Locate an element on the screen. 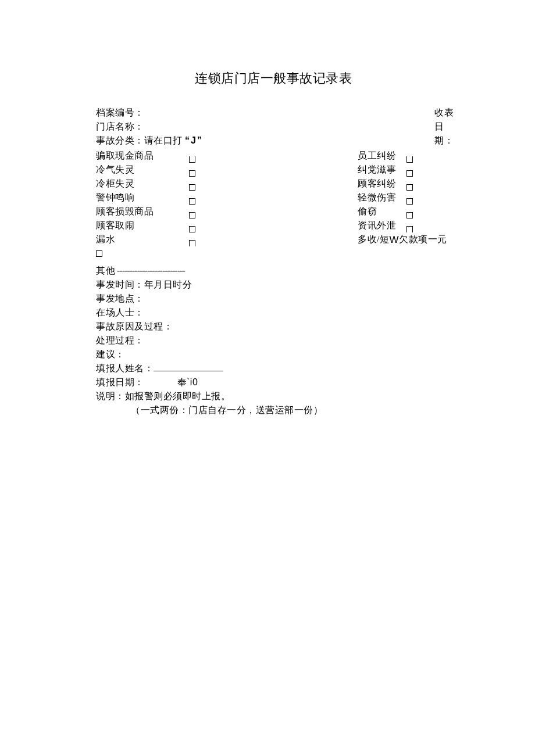 This screenshot has height=756, width=535. cat-right-5: 资讯外泄 is located at coordinates (378, 225).